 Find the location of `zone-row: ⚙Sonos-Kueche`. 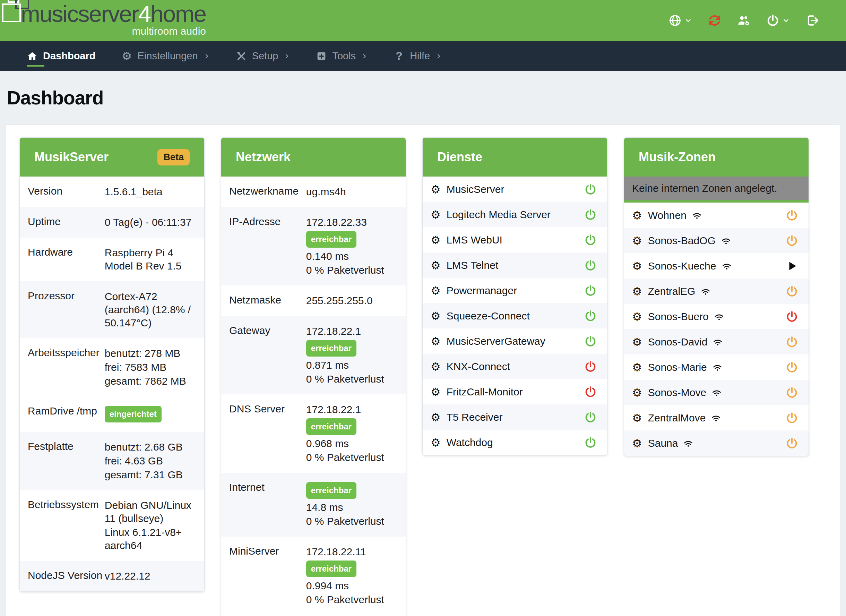

zone-row: ⚙Sonos-Kueche is located at coordinates (716, 266).